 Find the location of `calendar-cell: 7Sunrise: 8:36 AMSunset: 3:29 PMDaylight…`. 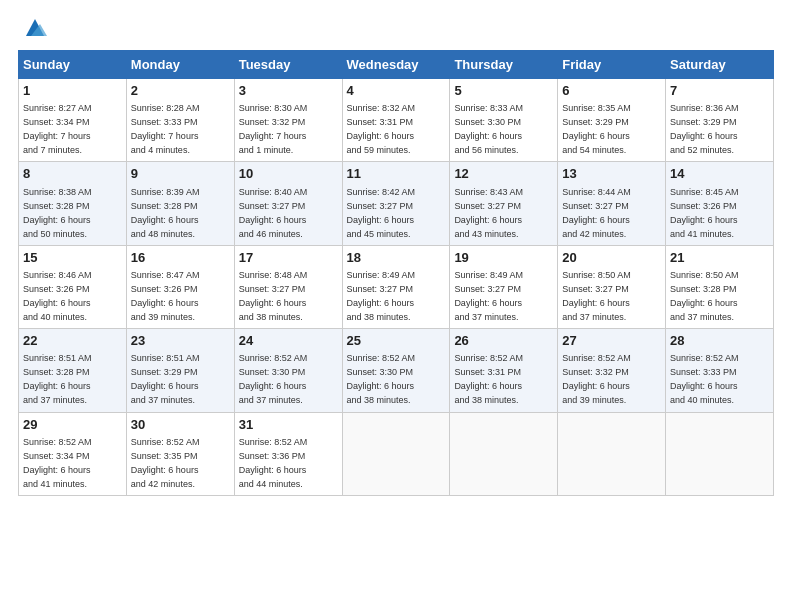

calendar-cell: 7Sunrise: 8:36 AMSunset: 3:29 PMDaylight… is located at coordinates (720, 120).